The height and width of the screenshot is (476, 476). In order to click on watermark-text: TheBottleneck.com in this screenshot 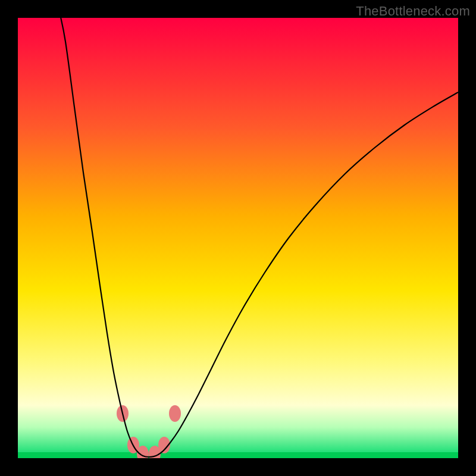, I will do `click(413, 11)`.